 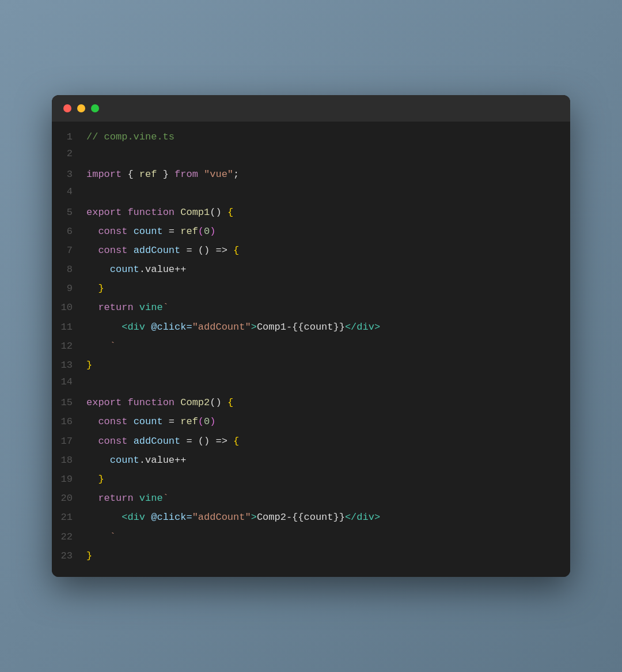 I want to click on line-number: 16, so click(x=69, y=422).